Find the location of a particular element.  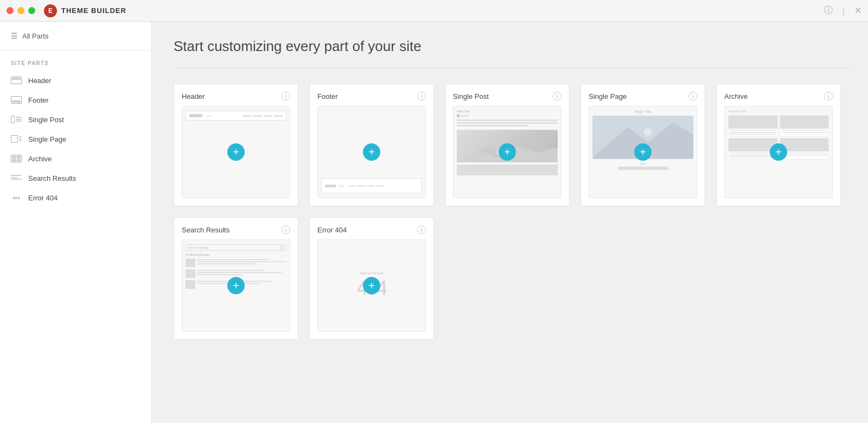

sidebar-label-error-404: Error 404 is located at coordinates (43, 198).